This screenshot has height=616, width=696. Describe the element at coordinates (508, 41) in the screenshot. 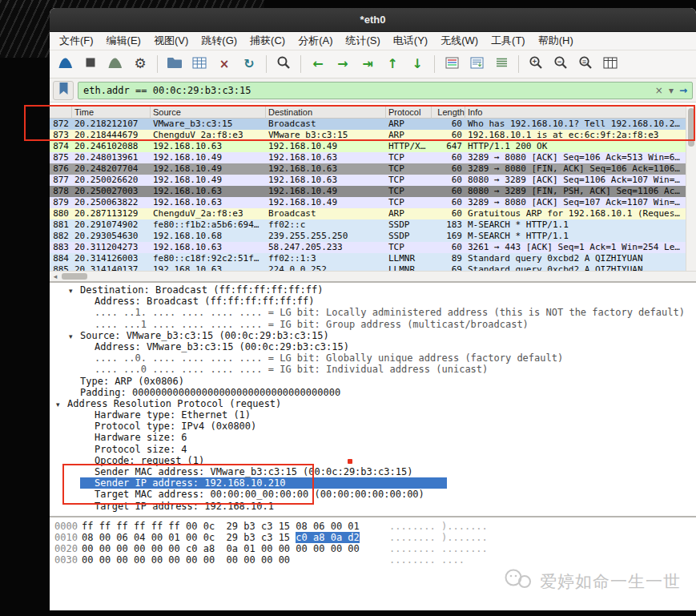

I see `menu-tools: 工具(T)` at that location.